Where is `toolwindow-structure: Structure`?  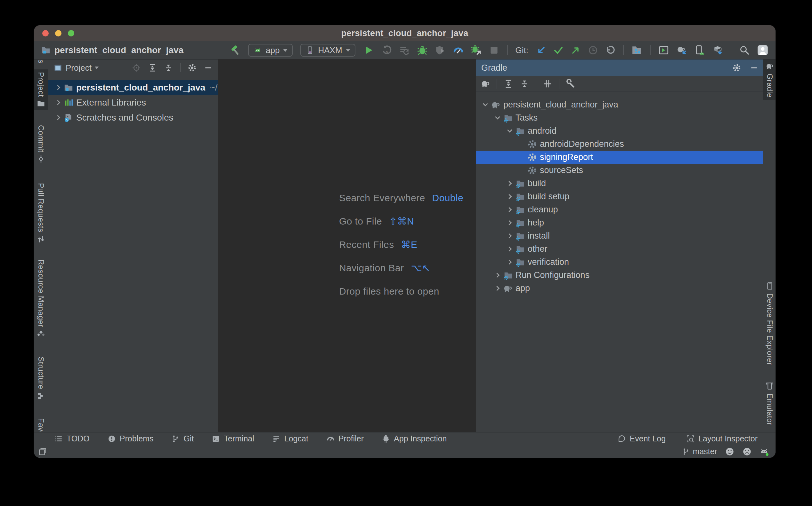 toolwindow-structure: Structure is located at coordinates (41, 378).